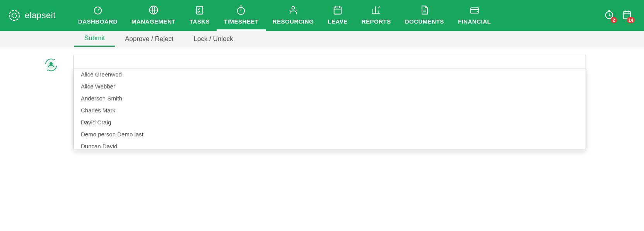 The width and height of the screenshot is (644, 231). Describe the element at coordinates (154, 10) in the screenshot. I see `globe-icon` at that location.